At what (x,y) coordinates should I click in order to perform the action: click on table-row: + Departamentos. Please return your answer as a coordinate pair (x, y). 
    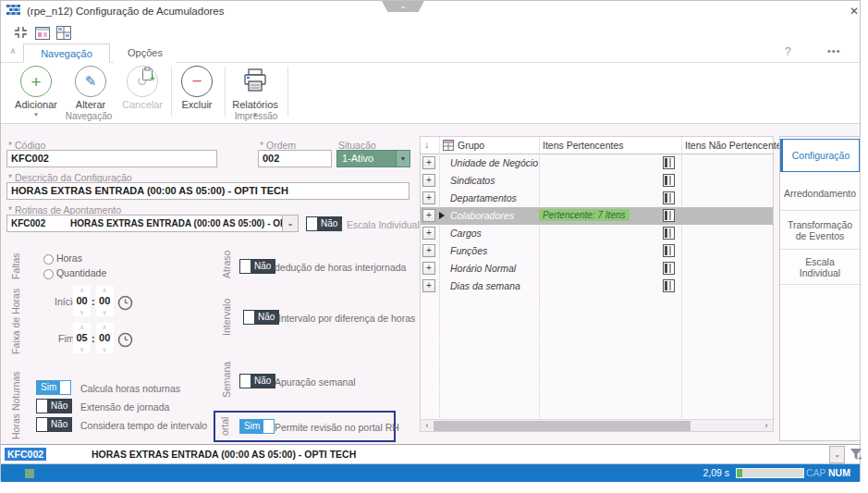
    Looking at the image, I should click on (597, 198).